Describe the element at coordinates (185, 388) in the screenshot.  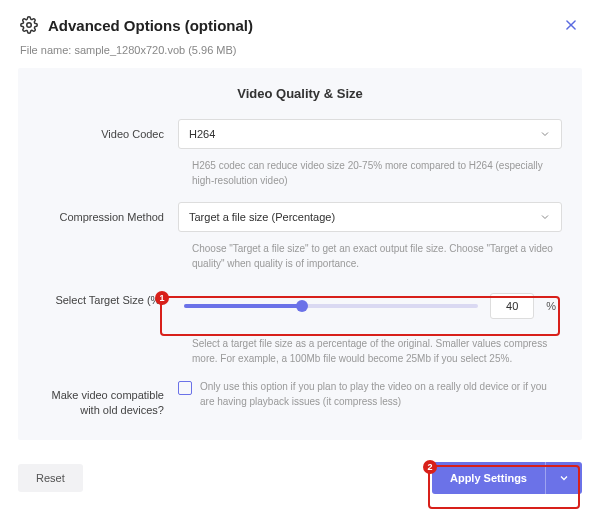
I see `compat-checkbox` at that location.